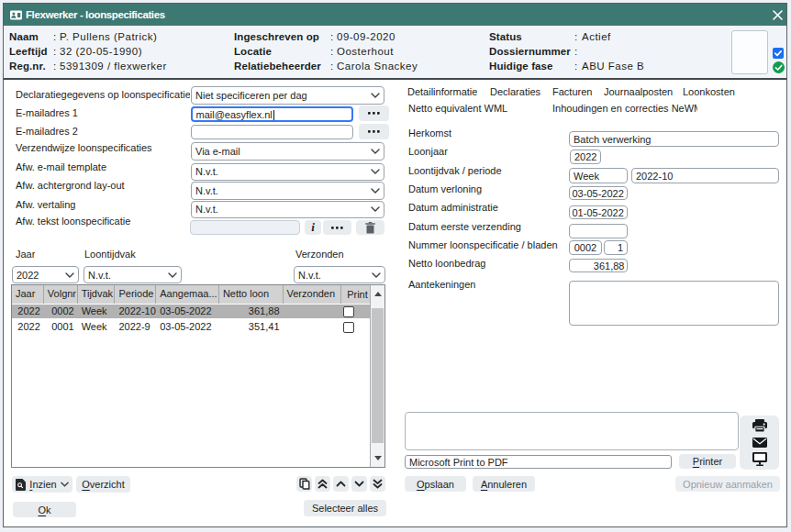 The height and width of the screenshot is (532, 791). What do you see at coordinates (625, 108) in the screenshot?
I see `tab-inhoudingen: Inhoudingen en correcties NeWML` at bounding box center [625, 108].